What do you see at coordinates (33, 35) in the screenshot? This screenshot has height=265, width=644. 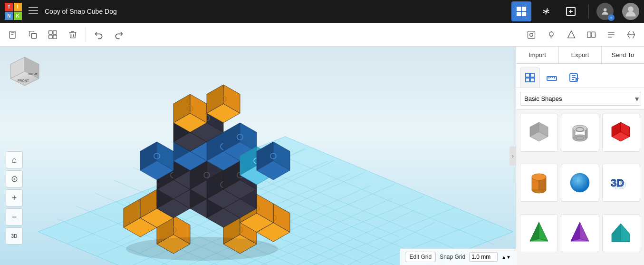 I see `copy-button` at bounding box center [33, 35].